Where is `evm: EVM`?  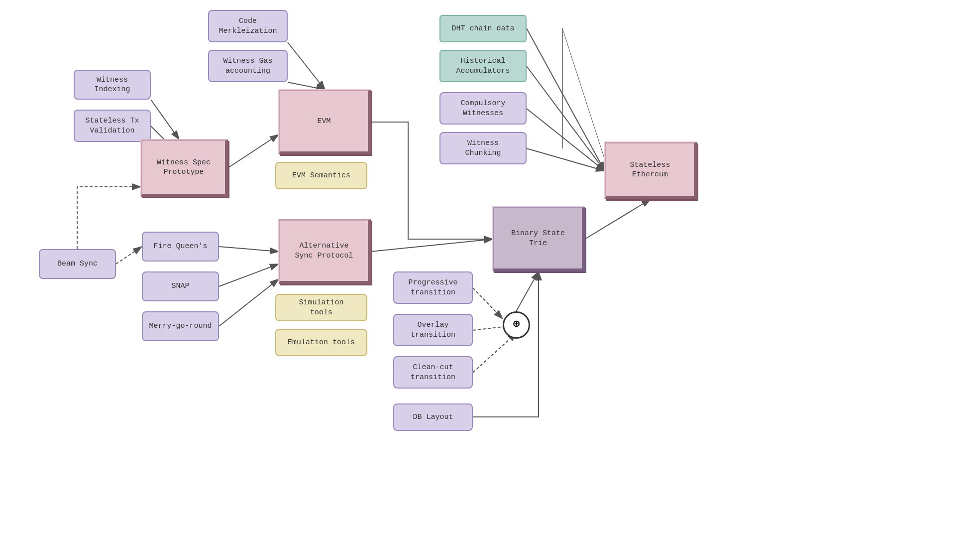
evm: EVM is located at coordinates (325, 122).